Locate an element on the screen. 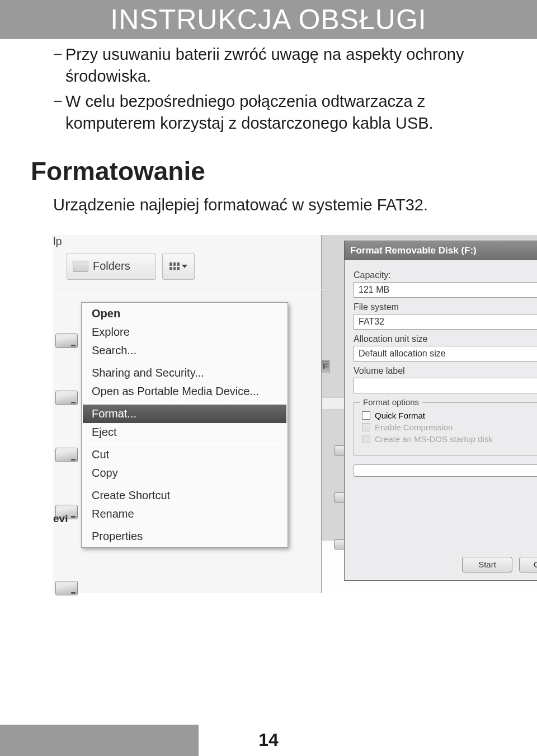 The height and width of the screenshot is (756, 537). progress-bar is located at coordinates (445, 471).